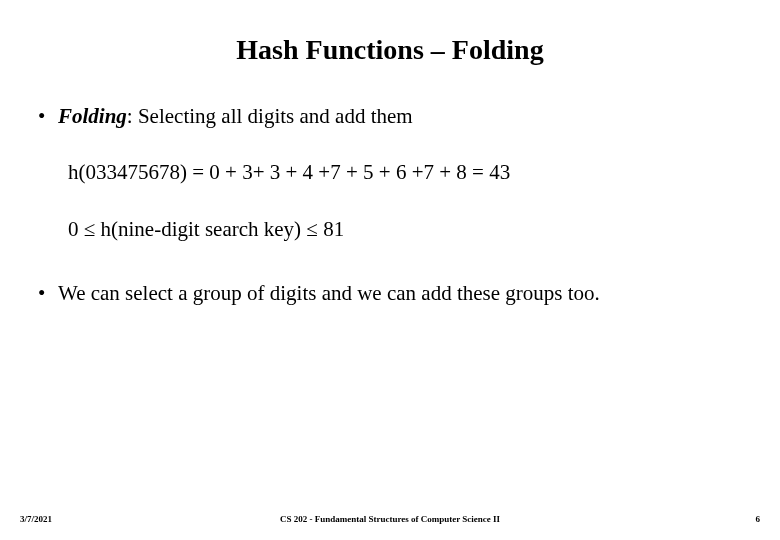 The image size is (780, 540). I want to click on bullet-list-2: We can select a group of digits and we c…, so click(390, 293).